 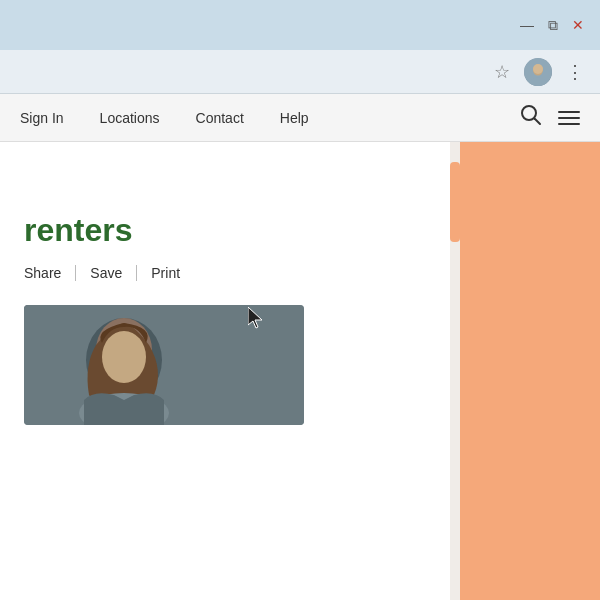 I want to click on action-links: Share Save Print, so click(x=230, y=273).